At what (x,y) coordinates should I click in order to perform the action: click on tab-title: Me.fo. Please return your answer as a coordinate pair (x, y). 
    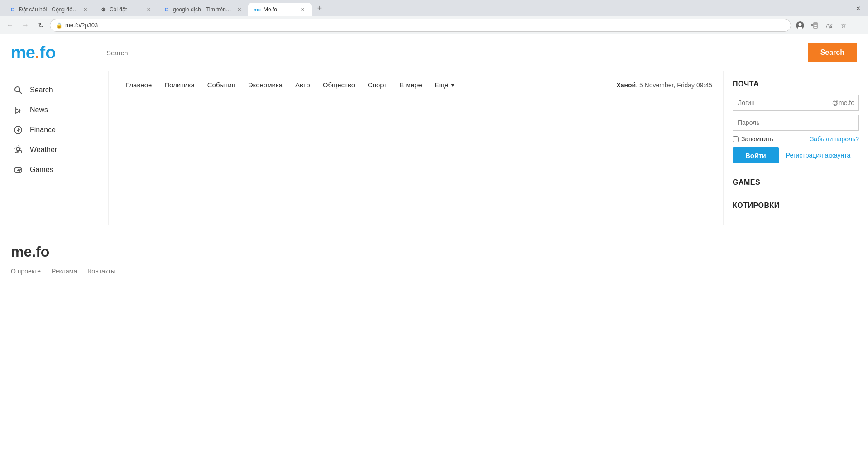
    Looking at the image, I should click on (280, 10).